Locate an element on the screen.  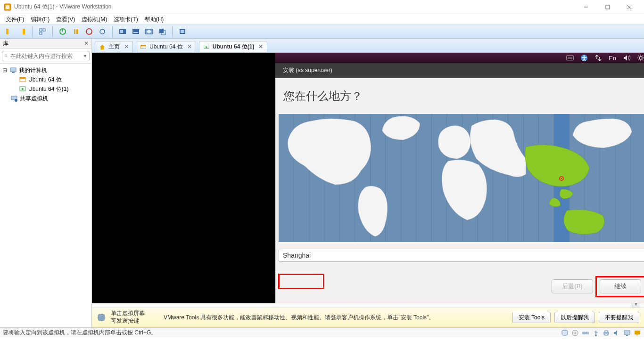
input-language: En is located at coordinates (612, 58).